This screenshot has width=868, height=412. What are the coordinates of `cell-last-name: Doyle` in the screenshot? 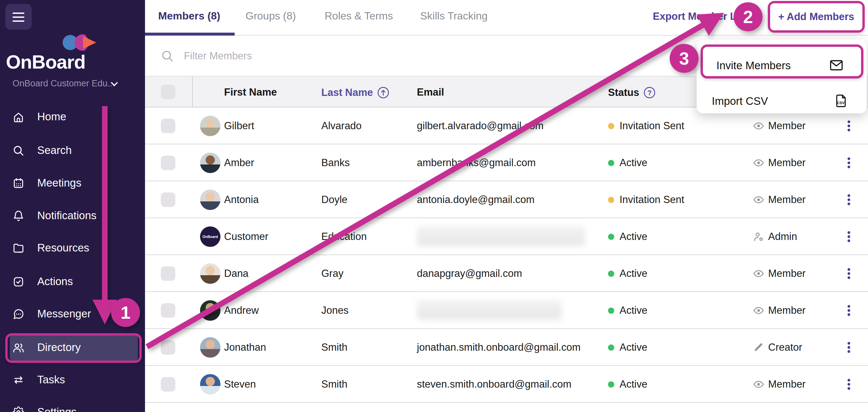 It's located at (334, 200).